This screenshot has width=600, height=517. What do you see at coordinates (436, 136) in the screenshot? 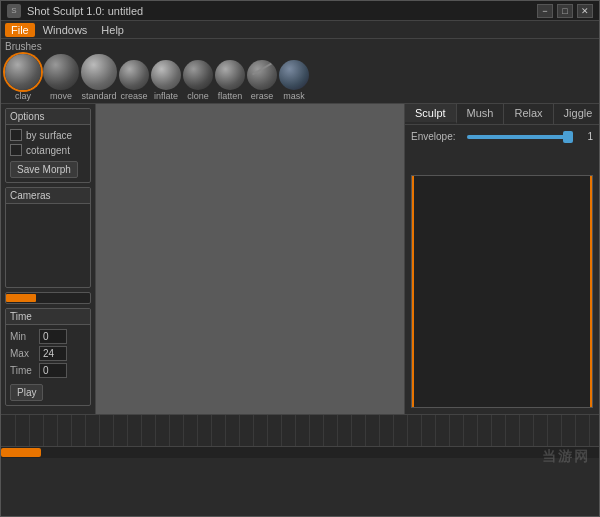
I see `envelope-label: Envelope:` at bounding box center [436, 136].